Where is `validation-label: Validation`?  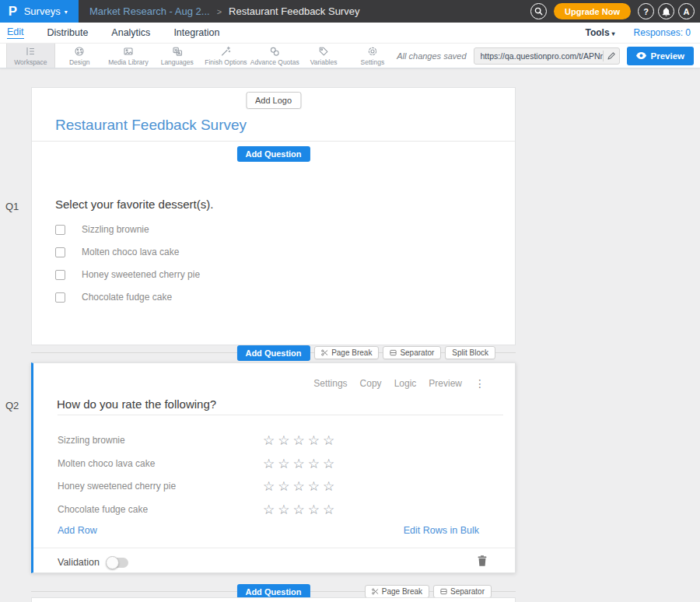 validation-label: Validation is located at coordinates (79, 562).